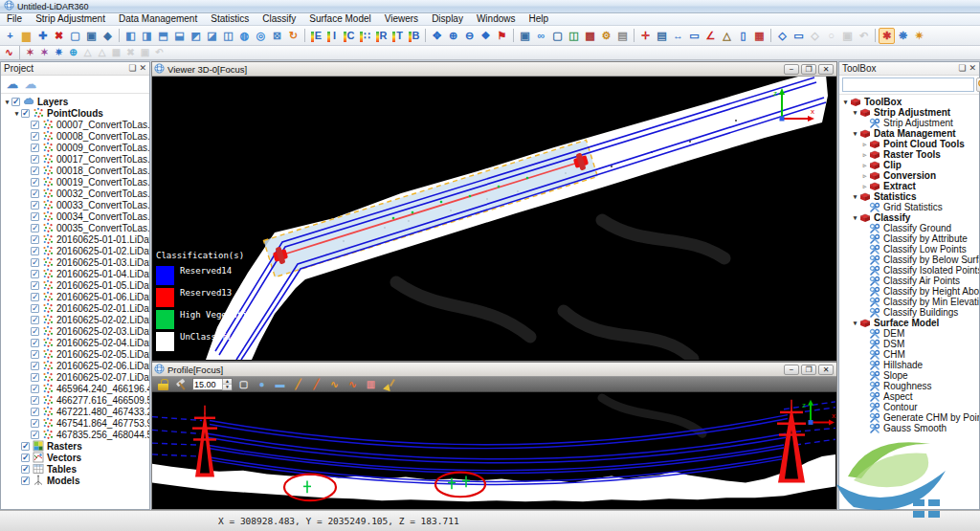 Image resolution: width=980 pixels, height=531 pixels. I want to click on tree-item-strip-adjustment: Strip Adjustment, so click(909, 122).